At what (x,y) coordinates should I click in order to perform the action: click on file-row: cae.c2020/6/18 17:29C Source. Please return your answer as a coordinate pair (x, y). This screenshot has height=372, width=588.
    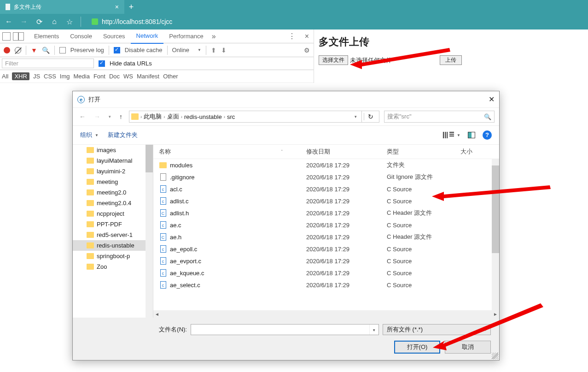
    Looking at the image, I should click on (326, 225).